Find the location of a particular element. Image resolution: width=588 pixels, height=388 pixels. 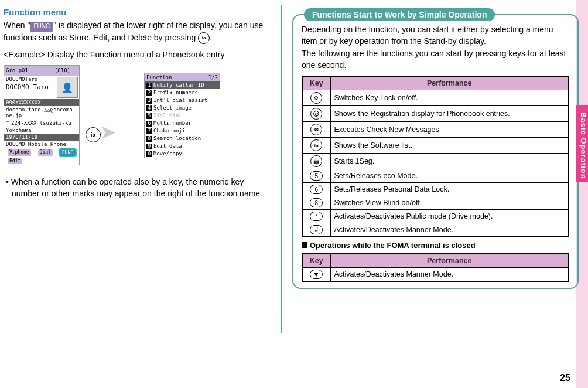

numeric-key-icon: * is located at coordinates (316, 216).